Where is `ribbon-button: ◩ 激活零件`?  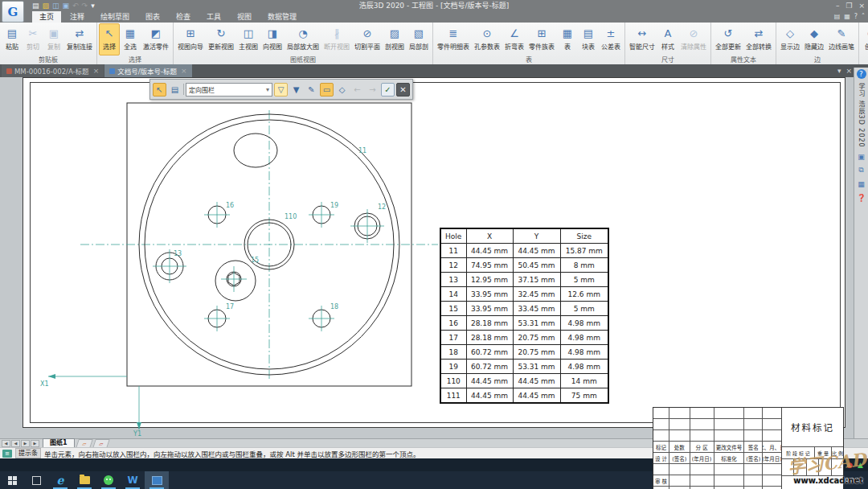 ribbon-button: ◩ 激活零件 is located at coordinates (156, 39).